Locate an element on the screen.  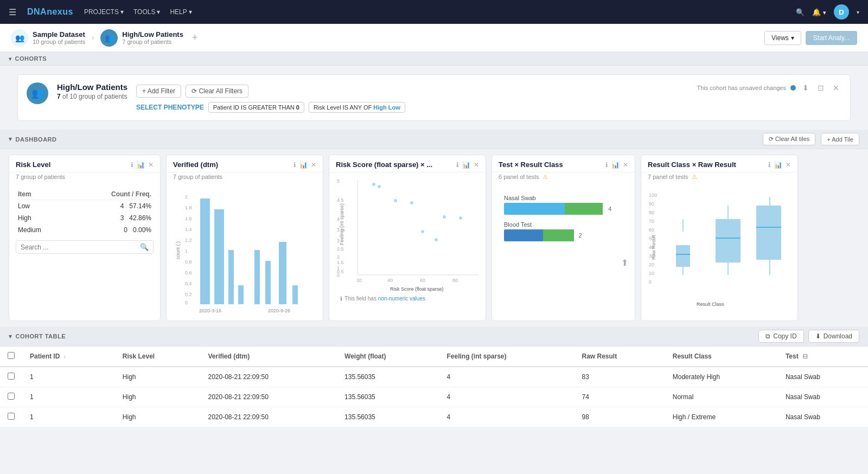
tile-risk-level-search: 🔍 is located at coordinates (85, 247).